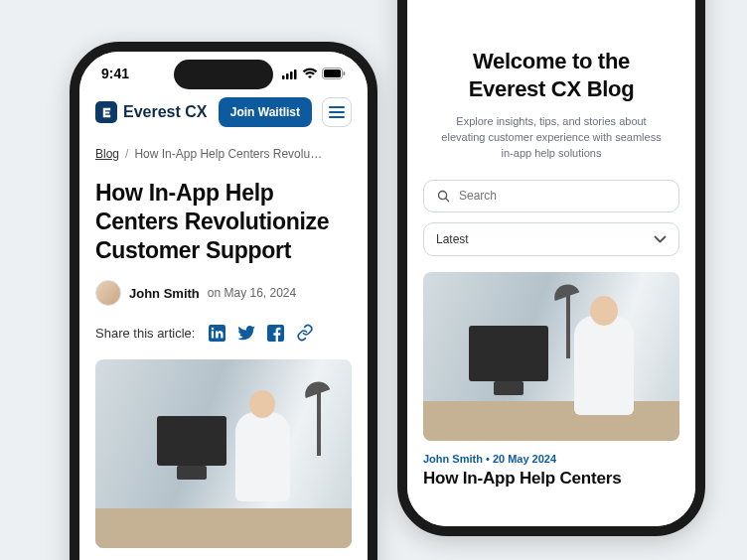 This screenshot has height=560, width=747. I want to click on linkedin-icon, so click(217, 334).